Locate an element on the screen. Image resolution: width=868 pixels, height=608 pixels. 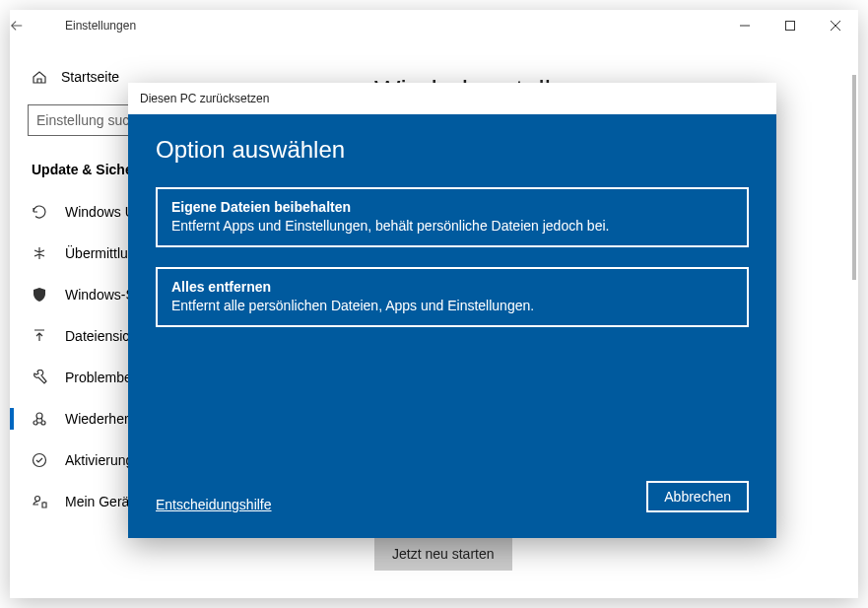
window-title: Einstellungen is located at coordinates (96, 26).